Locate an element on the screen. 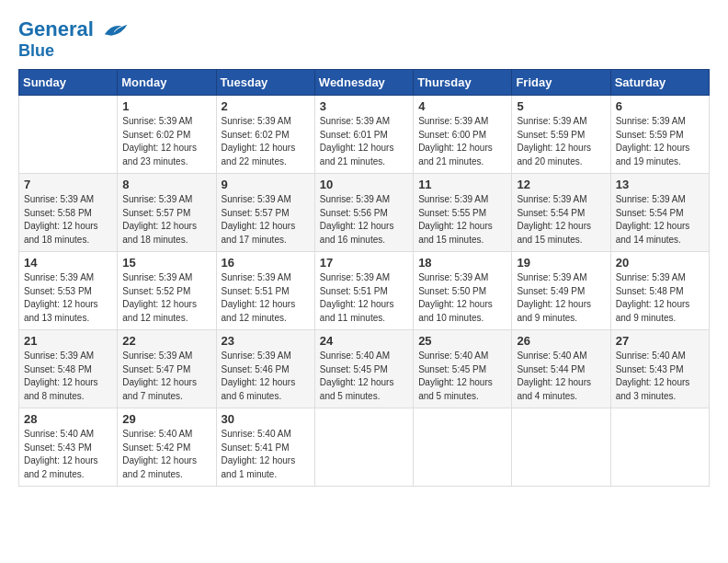 The image size is (728, 563). week-row-3: 14Sunrise: 5:39 AM Sunset: 5:53 PM Dayli… is located at coordinates (364, 291).